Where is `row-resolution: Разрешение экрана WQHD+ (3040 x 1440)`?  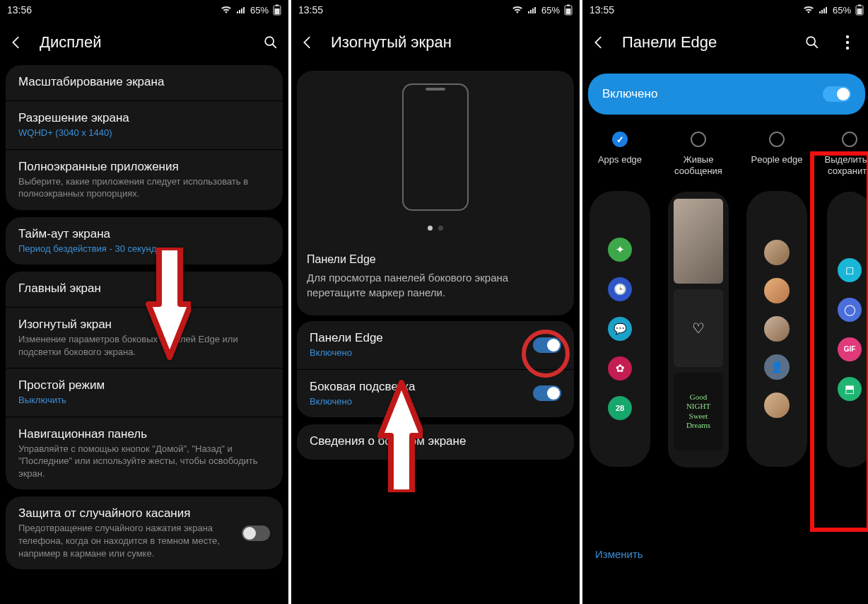
row-resolution: Разрешение экрана WQHD+ (3040 x 1440) is located at coordinates (144, 126).